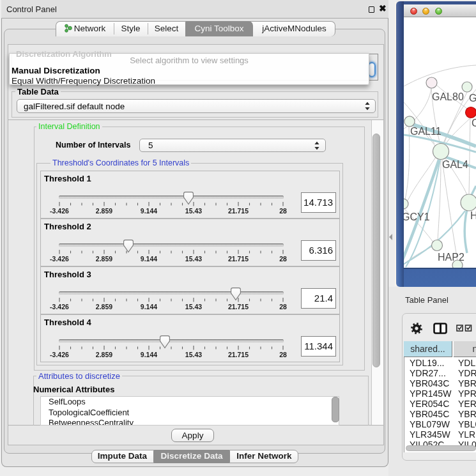  Describe the element at coordinates (448, 97) in the screenshot. I see `svg-text: GAL80` at that location.